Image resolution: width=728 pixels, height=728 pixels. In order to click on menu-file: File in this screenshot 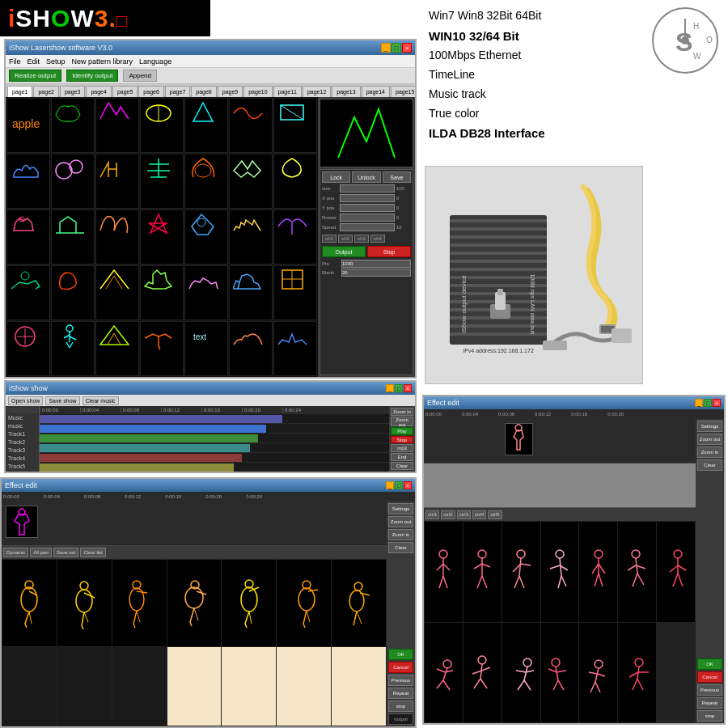, I will do `click(15, 61)`.